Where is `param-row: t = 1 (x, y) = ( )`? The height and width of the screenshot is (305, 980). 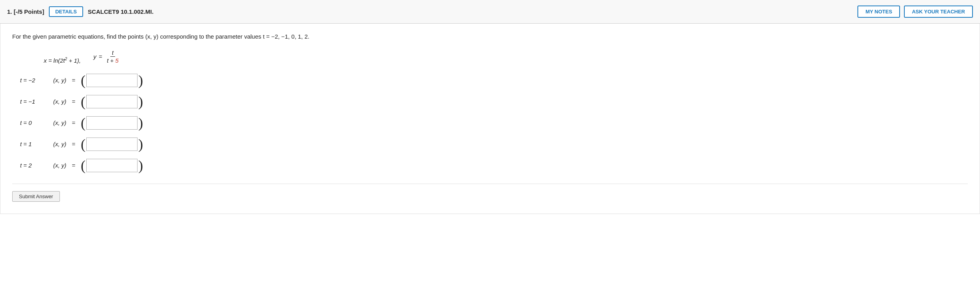
param-row: t = 1 (x, y) = ( ) is located at coordinates (494, 144).